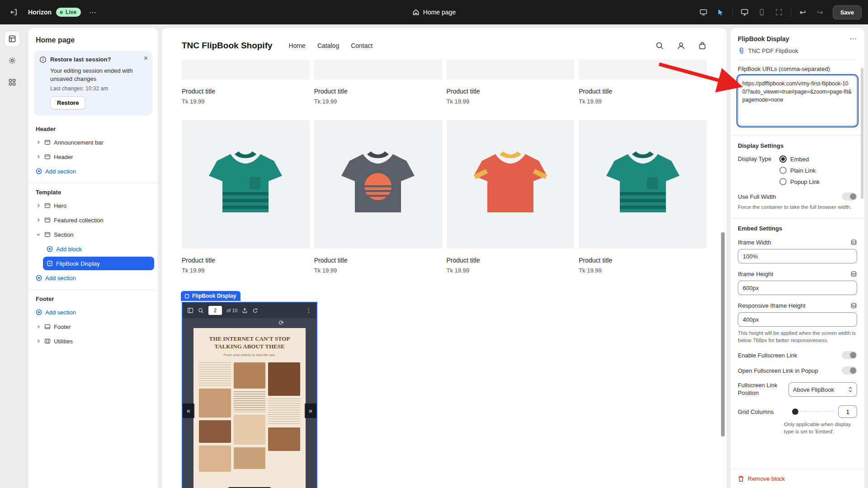 This screenshot has height=488, width=868. Describe the element at coordinates (328, 46) in the screenshot. I see `nav-link-catalog: Catalog` at that location.